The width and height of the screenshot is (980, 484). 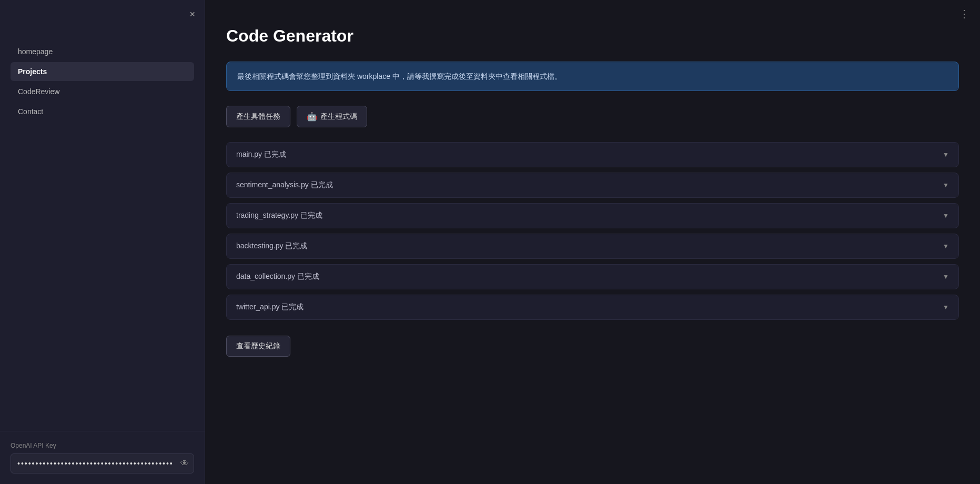 What do you see at coordinates (102, 92) in the screenshot?
I see `sidebar-item-codereview: CodeReview` at bounding box center [102, 92].